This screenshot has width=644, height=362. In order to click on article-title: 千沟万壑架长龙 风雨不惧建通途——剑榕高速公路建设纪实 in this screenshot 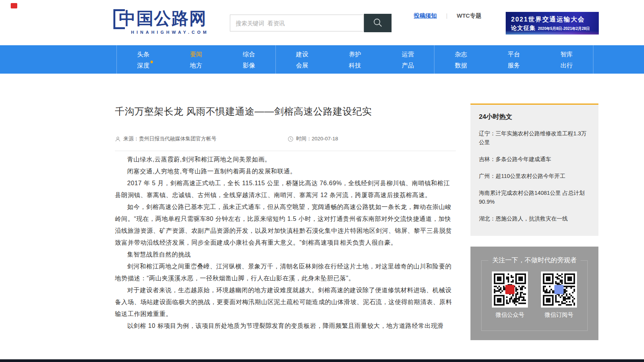, I will do `click(285, 111)`.